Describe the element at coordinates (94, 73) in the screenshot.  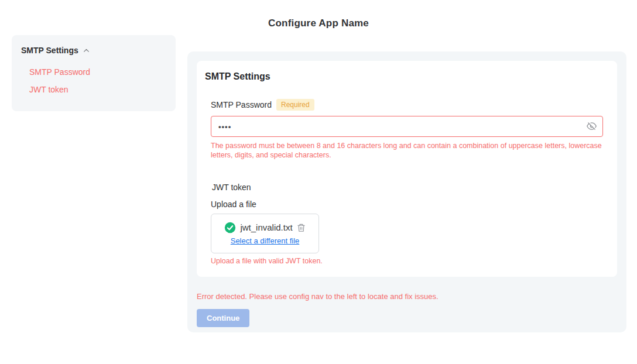
I see `config-nav-sidebar: SMTP Settings SMTP Password JWT token` at that location.